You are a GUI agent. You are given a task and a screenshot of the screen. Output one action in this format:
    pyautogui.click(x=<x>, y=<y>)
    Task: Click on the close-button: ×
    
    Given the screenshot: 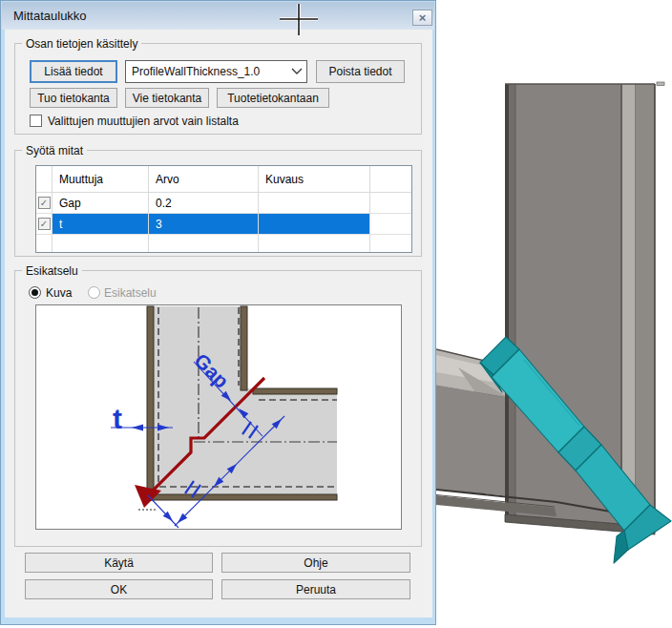 What is the action you would take?
    pyautogui.click(x=422, y=17)
    